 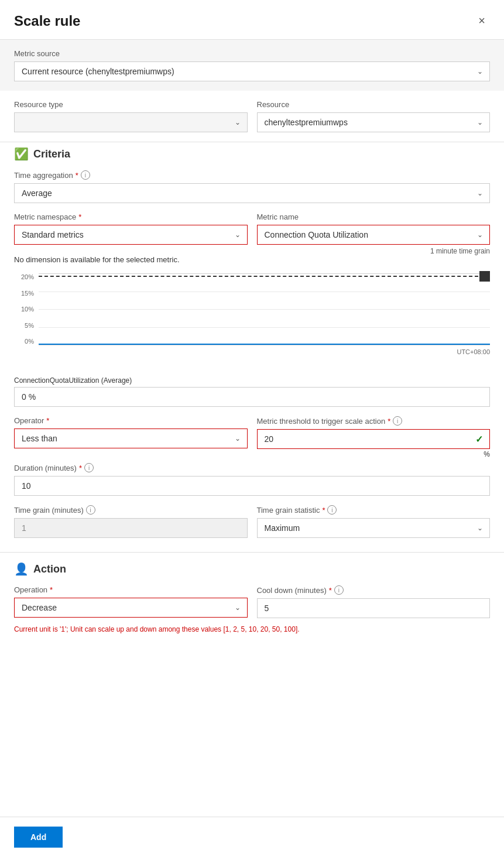 What do you see at coordinates (252, 193) in the screenshot?
I see `time-aggregation-select: Average` at bounding box center [252, 193].